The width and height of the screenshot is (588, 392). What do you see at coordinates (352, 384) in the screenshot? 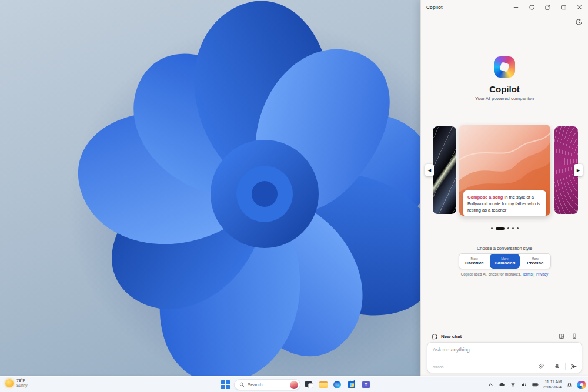
I see `microsoft-store-icon` at bounding box center [352, 384].